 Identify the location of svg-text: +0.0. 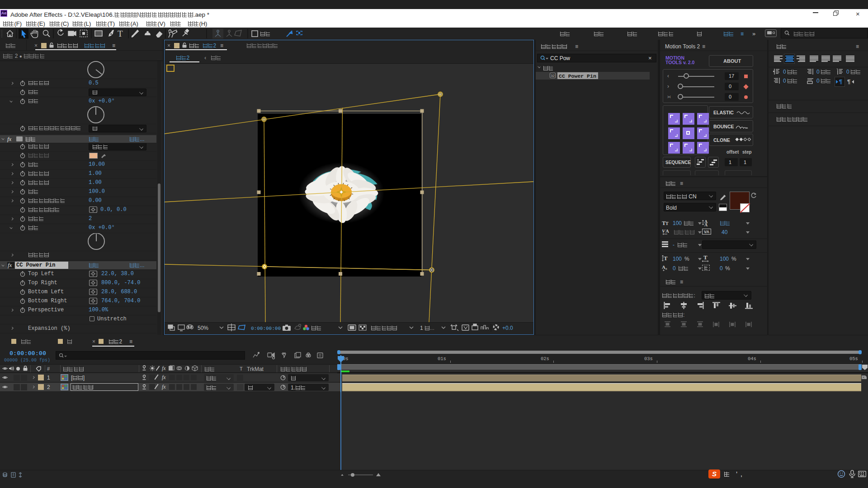
(508, 328).